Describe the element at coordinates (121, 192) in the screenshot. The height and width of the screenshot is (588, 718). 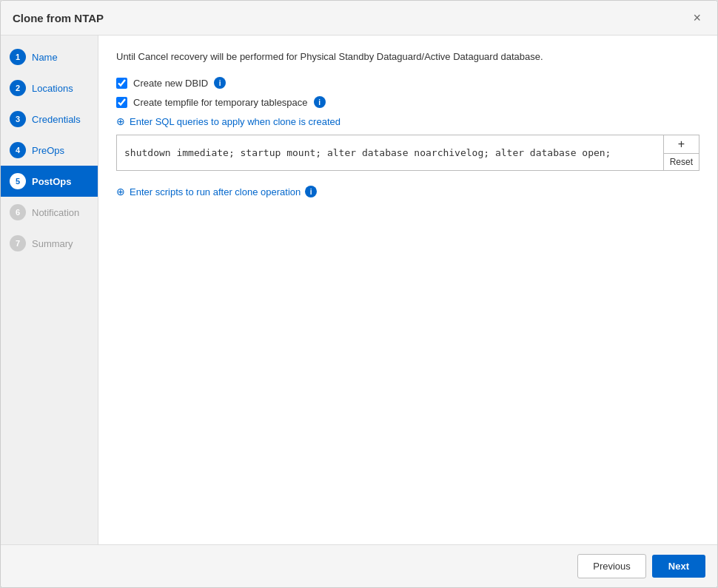
I see `scripts-link-icon: ⊕` at that location.